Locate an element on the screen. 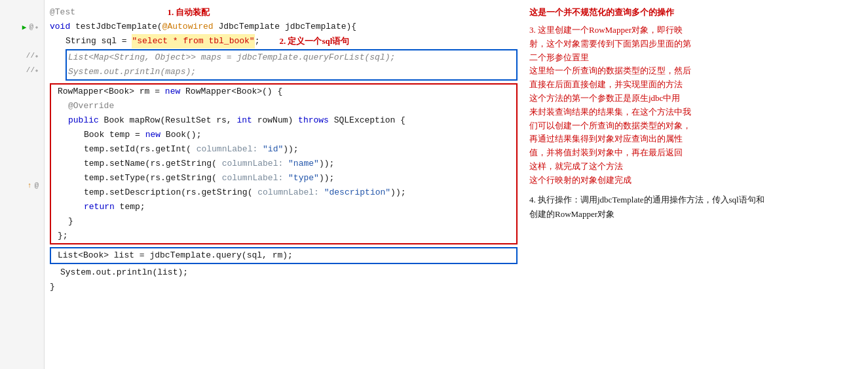  keyword-public: public is located at coordinates (86, 121).